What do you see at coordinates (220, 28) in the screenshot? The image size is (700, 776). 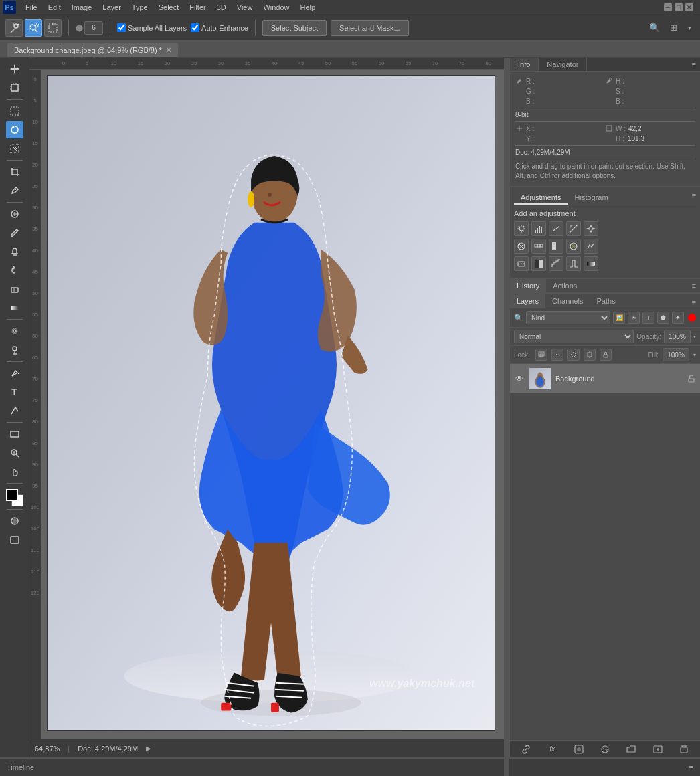 I see `auto-enhance-label: Auto-Enhance` at bounding box center [220, 28].